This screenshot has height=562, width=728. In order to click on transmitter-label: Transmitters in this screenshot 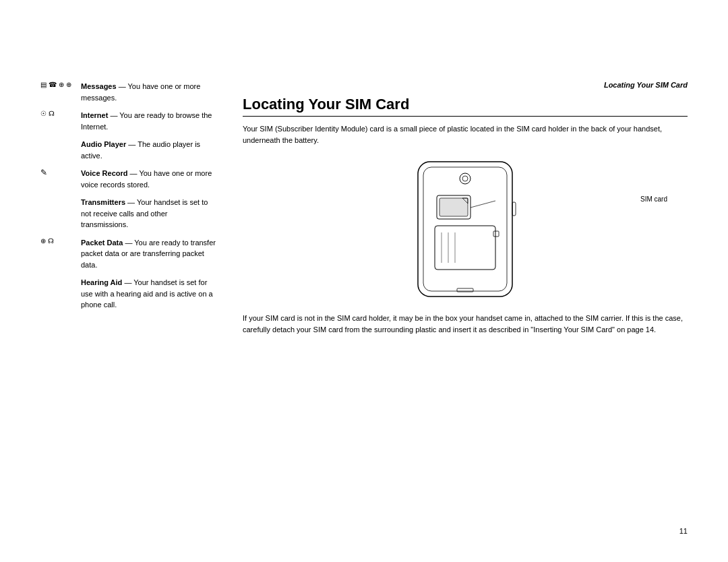, I will do `click(103, 202)`.